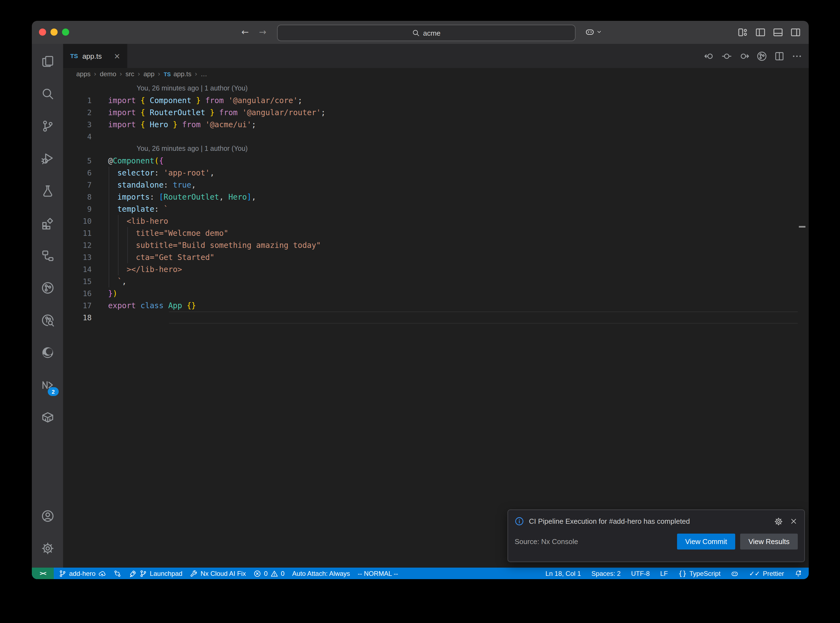 The width and height of the screenshot is (840, 623). Describe the element at coordinates (48, 255) in the screenshot. I see `activity-bar-item-references` at that location.